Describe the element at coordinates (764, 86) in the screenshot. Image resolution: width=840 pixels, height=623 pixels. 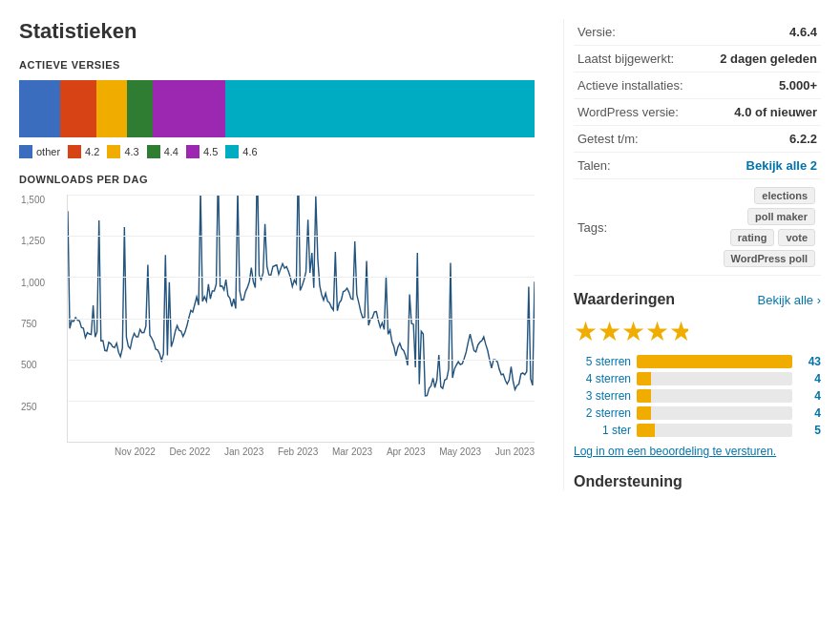
I see `installaties-value: 5.000+` at that location.